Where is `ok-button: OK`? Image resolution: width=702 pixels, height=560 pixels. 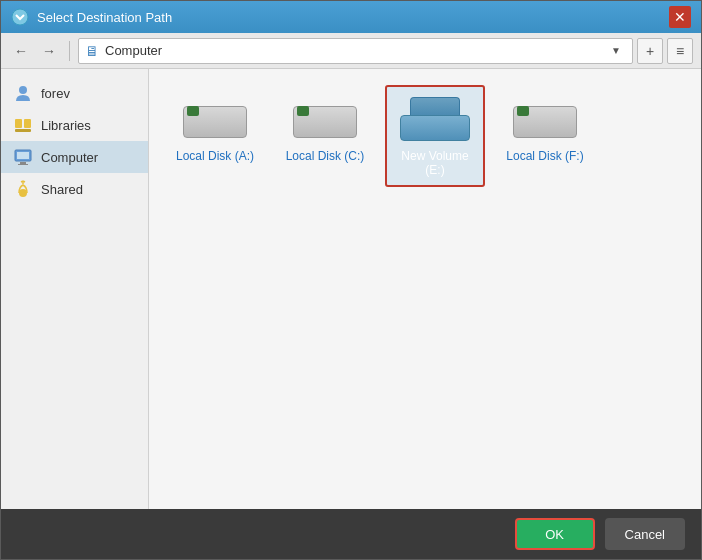
ok-button: OK is located at coordinates (555, 534).